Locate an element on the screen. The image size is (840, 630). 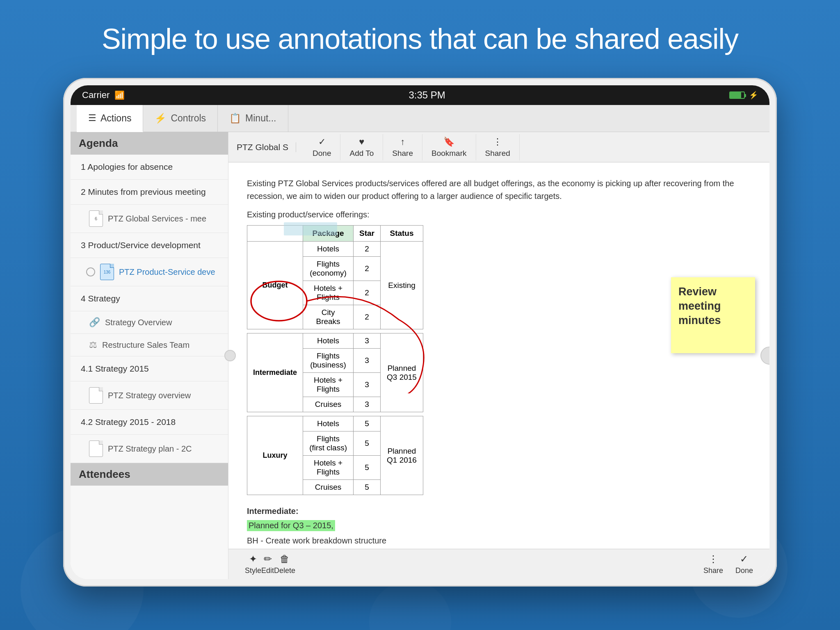
package-hotelsflight-budget: Hotels + Flights is located at coordinates (328, 293).